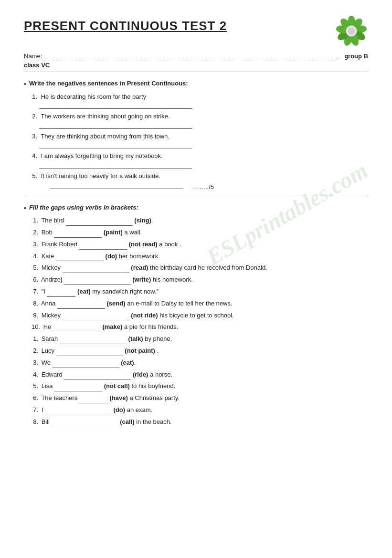 This screenshot has height=558, width=392. I want to click on list-item: 1. Sarah (talk) by phone., so click(199, 339).